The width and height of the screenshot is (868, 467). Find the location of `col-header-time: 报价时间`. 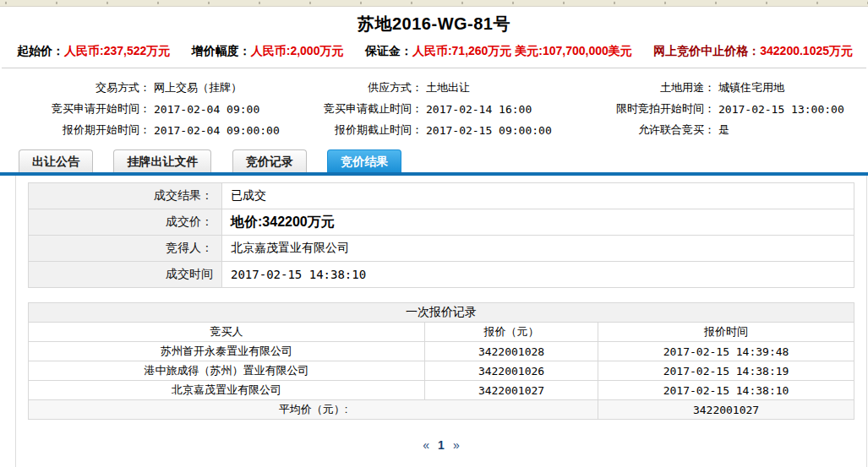

col-header-time: 报价时间 is located at coordinates (727, 333).